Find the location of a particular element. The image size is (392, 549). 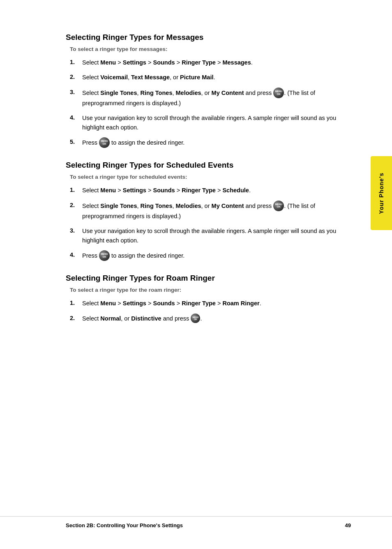

side-tab: Your Phone's is located at coordinates (381, 193).